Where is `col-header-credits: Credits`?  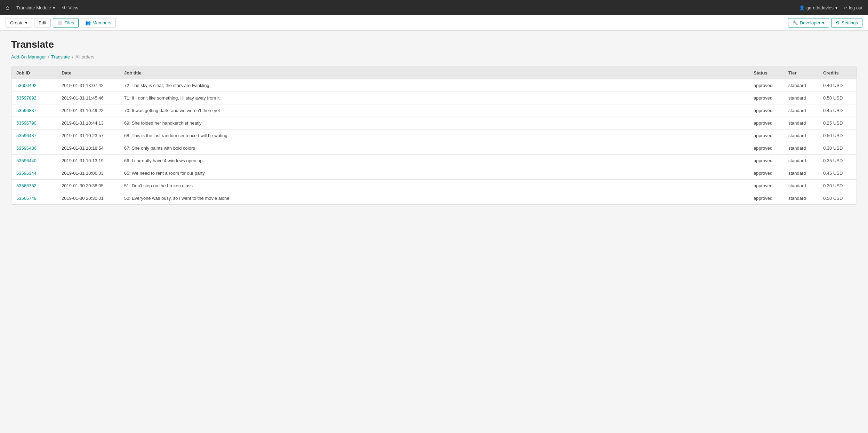
col-header-credits: Credits is located at coordinates (837, 73).